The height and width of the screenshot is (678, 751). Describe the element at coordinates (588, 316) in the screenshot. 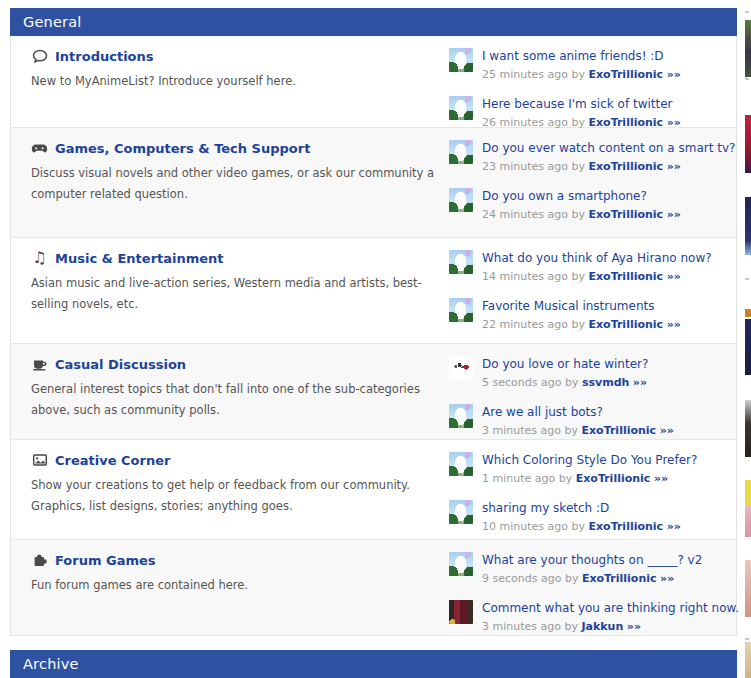

I see `topic-item: Favorite Musical instruments 22 minutes …` at that location.